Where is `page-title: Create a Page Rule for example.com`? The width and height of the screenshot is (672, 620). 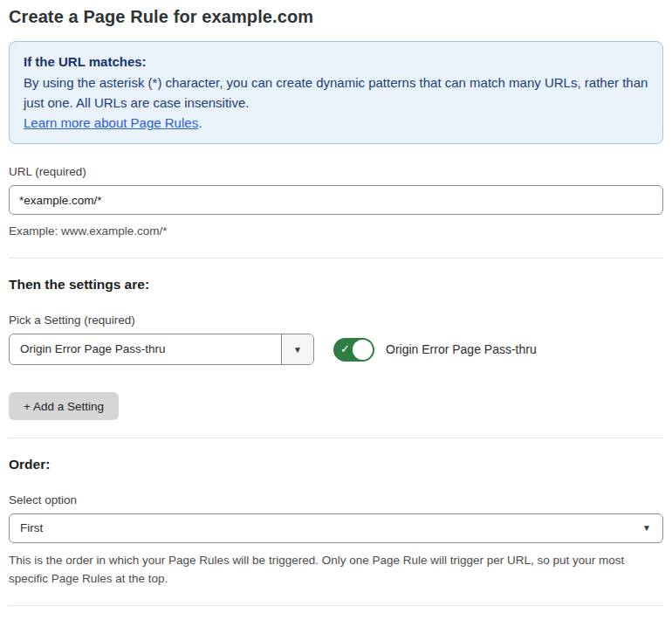 page-title: Create a Page Rule for example.com is located at coordinates (336, 17).